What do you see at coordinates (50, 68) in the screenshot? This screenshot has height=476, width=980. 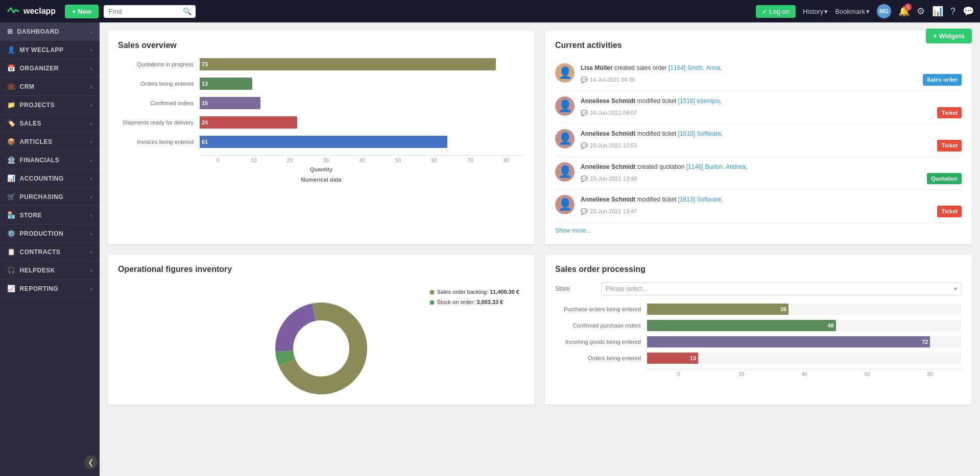 I see `sidebar-item-organizer: 📅 ORGANIZER ›` at bounding box center [50, 68].